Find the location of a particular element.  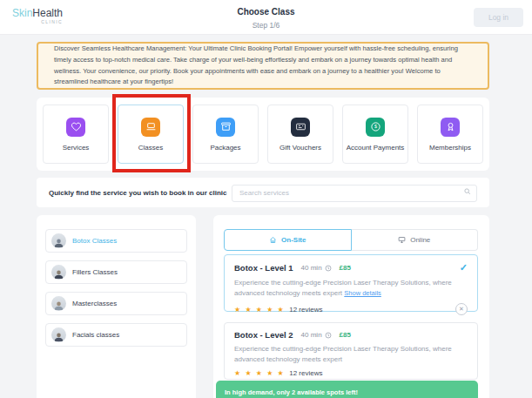

category-label: Packages is located at coordinates (225, 148).